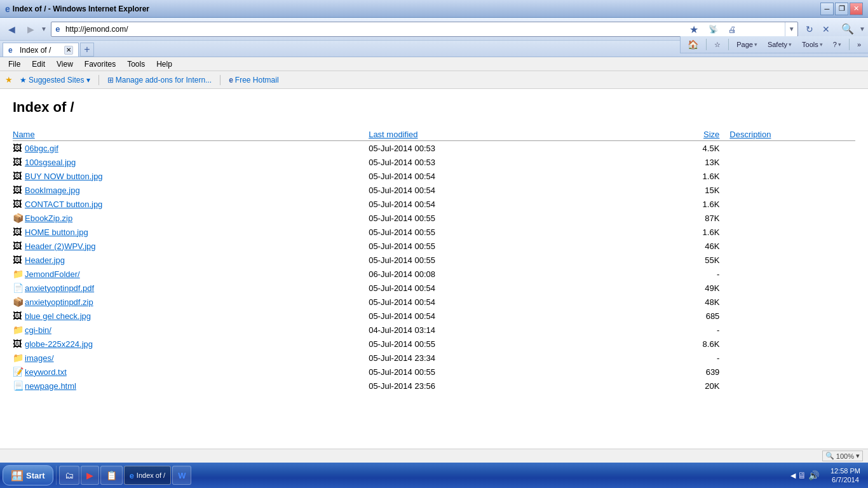  What do you see at coordinates (434, 218) in the screenshot?
I see `table-row: 📦 EbookZip.zip 05-Jul-2014 00:55 87K` at bounding box center [434, 218].